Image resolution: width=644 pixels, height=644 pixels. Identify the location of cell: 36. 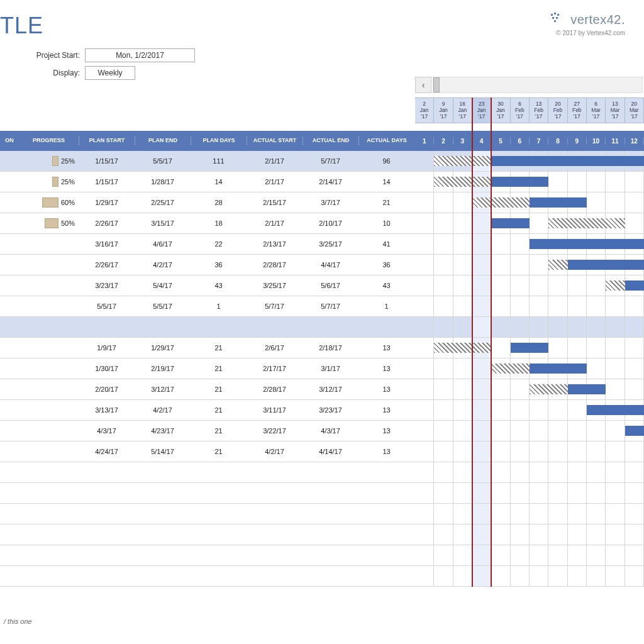
(386, 265).